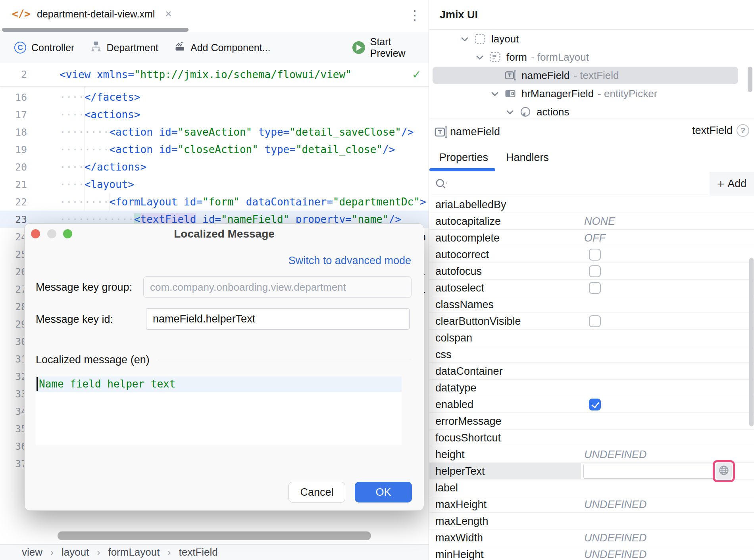 The width and height of the screenshot is (754, 560). Describe the element at coordinates (592, 305) in the screenshot. I see `property-row-classNames: classNames` at that location.